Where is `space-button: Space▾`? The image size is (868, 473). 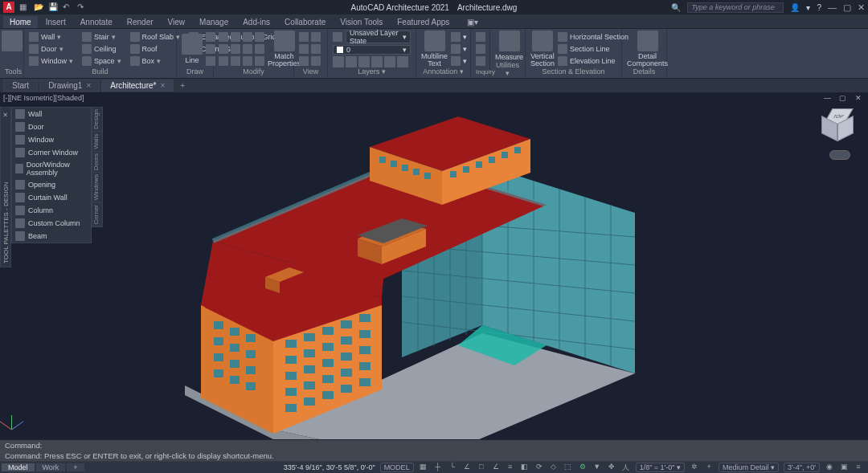
space-button: Space▾ is located at coordinates (104, 61).